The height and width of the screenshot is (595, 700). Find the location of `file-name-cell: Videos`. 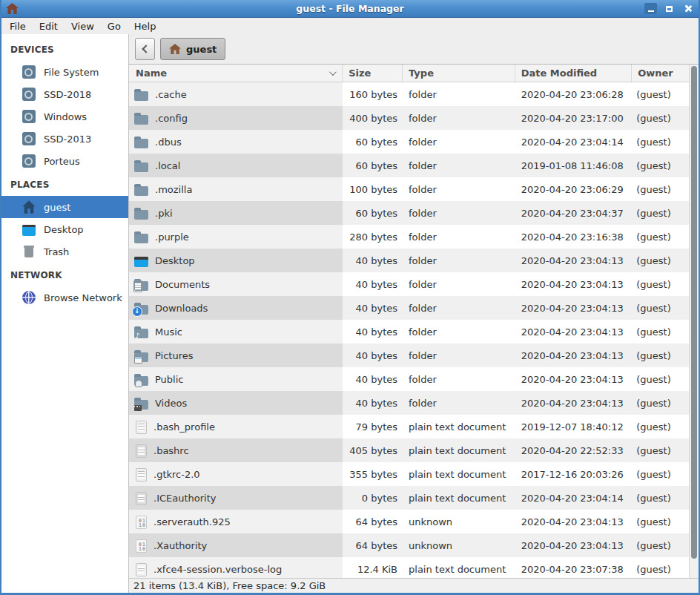

file-name-cell: Videos is located at coordinates (236, 403).